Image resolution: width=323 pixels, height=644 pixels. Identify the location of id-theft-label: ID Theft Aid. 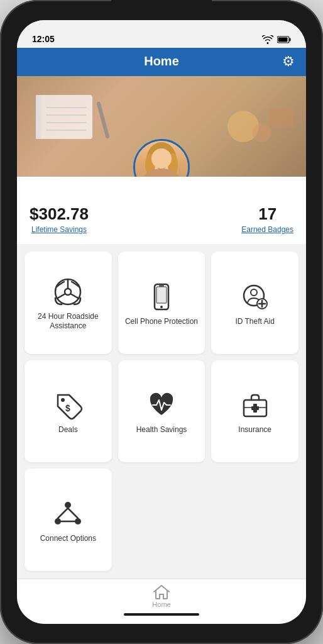
(255, 322).